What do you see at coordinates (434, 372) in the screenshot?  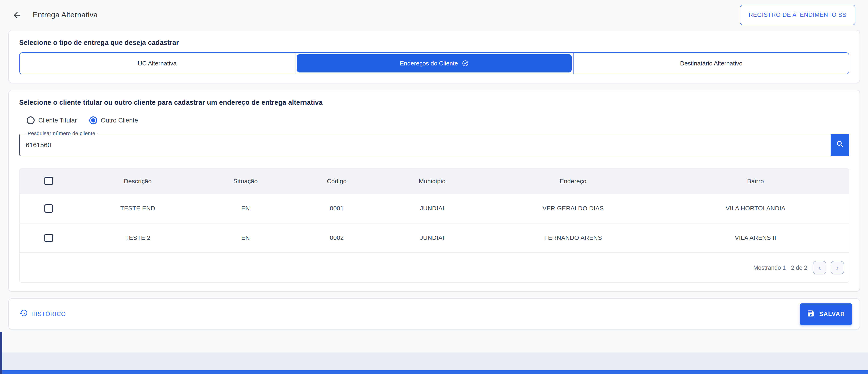 I see `bottom-accent-bar` at bounding box center [434, 372].